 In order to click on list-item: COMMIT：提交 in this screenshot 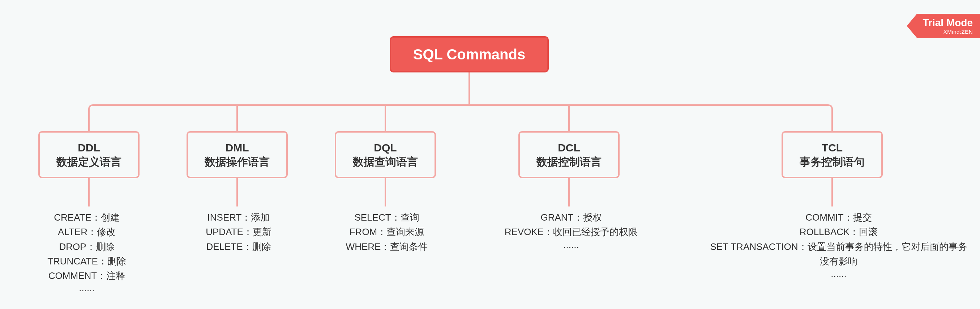, I will do `click(838, 217)`.